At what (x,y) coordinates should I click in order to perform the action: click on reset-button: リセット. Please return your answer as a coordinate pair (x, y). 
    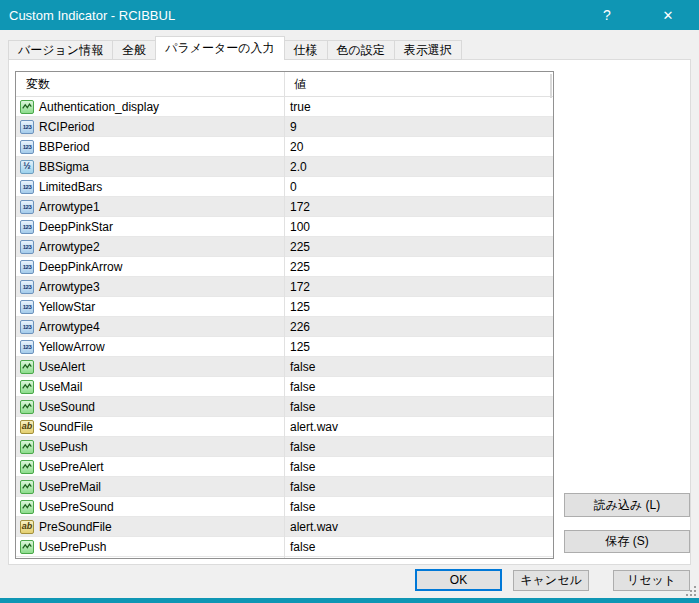
    Looking at the image, I should click on (652, 580).